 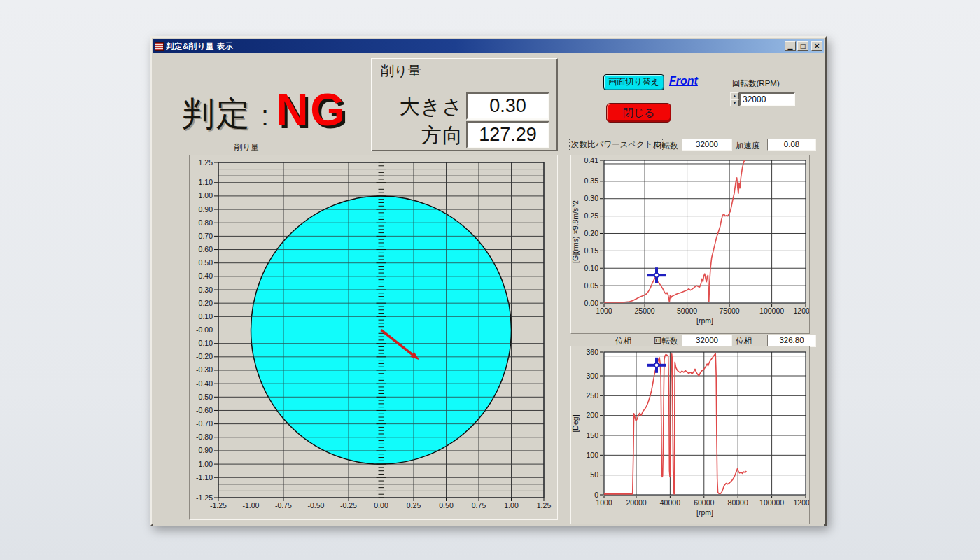 What do you see at coordinates (690, 244) in the screenshot?
I see `power-spectrum-chart: 10002500050000750001000001200000.000.050…` at bounding box center [690, 244].